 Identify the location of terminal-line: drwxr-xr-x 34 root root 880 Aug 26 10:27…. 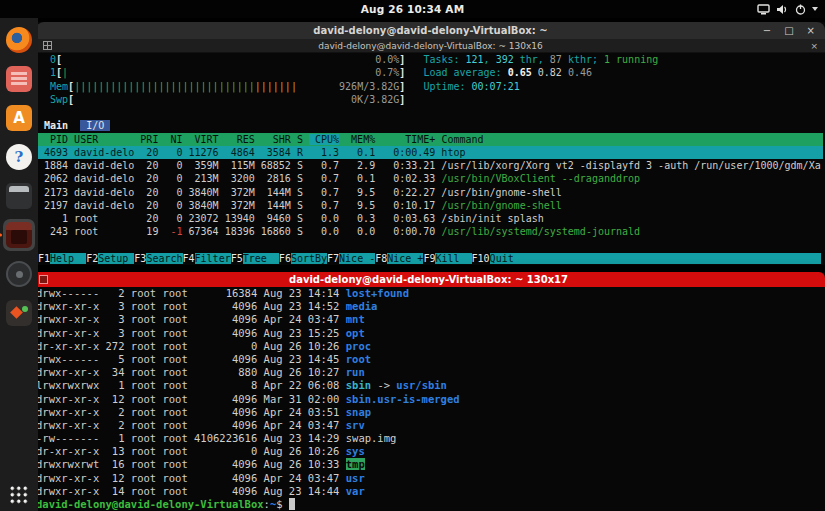
(428, 372).